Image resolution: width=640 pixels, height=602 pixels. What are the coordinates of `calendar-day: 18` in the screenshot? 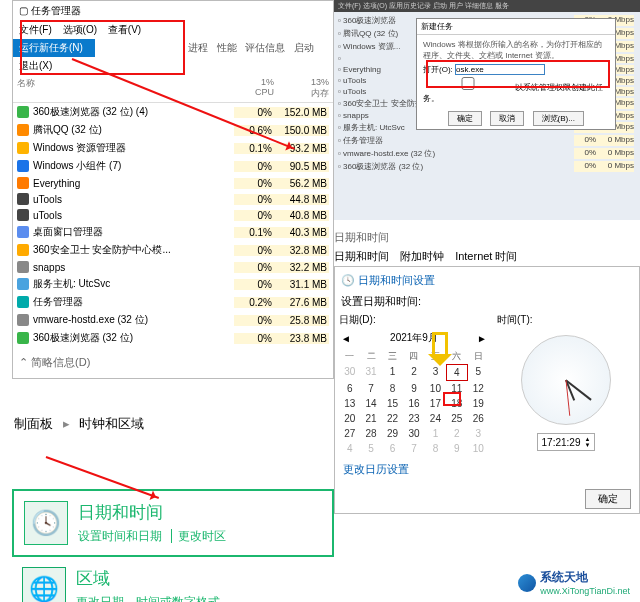 It's located at (456, 404).